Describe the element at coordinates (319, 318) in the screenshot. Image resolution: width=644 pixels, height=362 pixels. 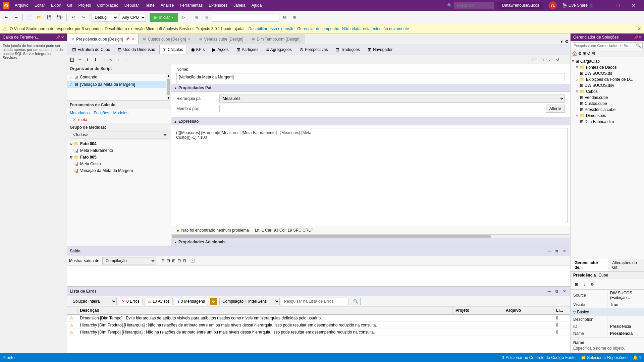
I see `error-row-1: ⚠ Dimension [Dim Tempo] : Evite hierarqu…` at that location.